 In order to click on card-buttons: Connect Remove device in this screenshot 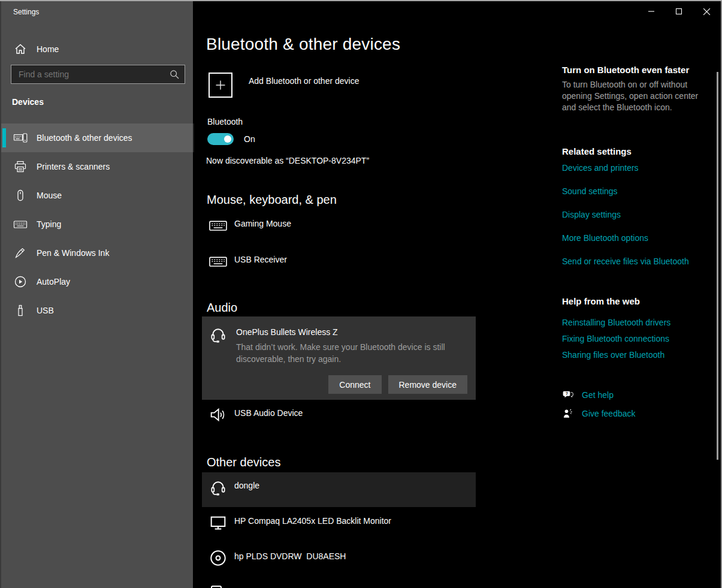, I will do `click(398, 385)`.